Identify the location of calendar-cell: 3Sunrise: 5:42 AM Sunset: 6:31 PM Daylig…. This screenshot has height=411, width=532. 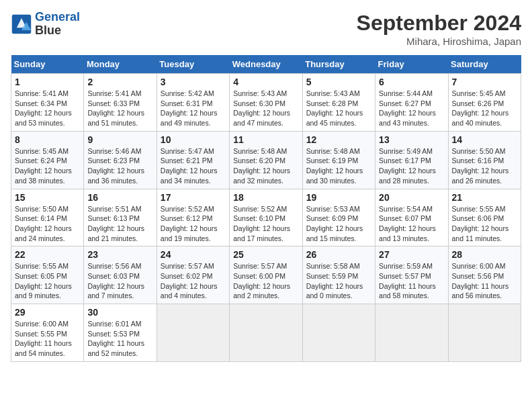
(193, 103).